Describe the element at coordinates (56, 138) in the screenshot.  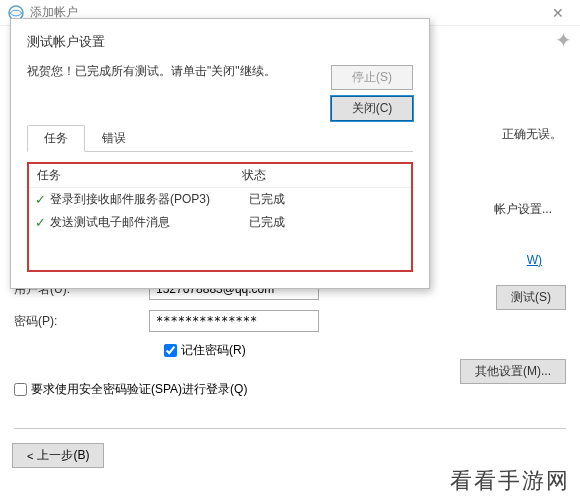
I see `tab-tasks: 任务` at that location.